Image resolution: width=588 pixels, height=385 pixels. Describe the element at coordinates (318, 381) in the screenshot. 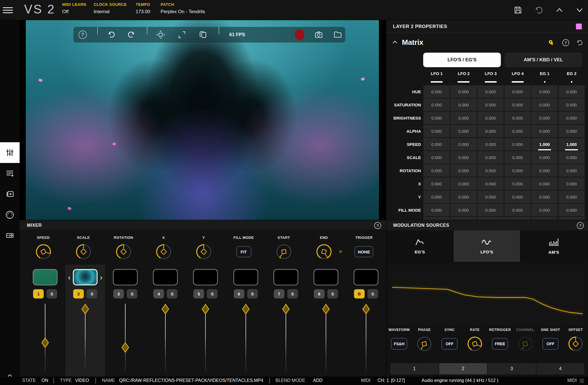

I see `blend-mode-value: ADD` at that location.